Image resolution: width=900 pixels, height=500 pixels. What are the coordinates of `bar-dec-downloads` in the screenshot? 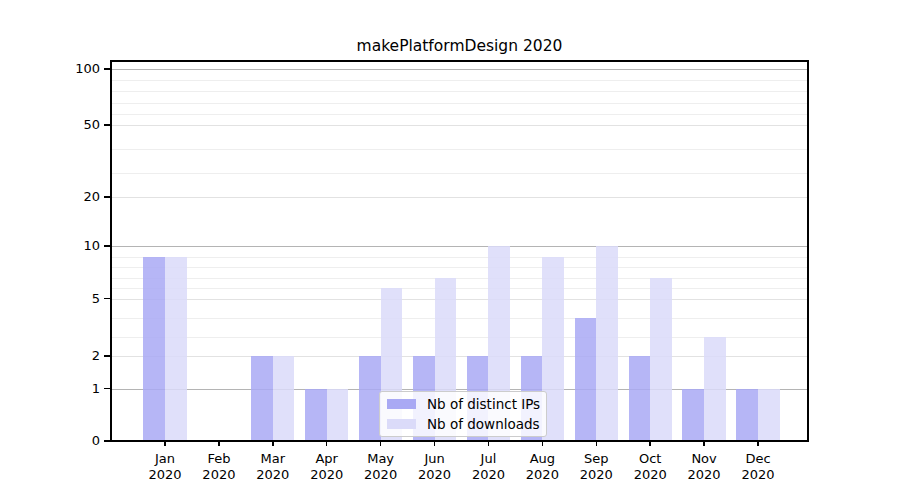 It's located at (769, 416).